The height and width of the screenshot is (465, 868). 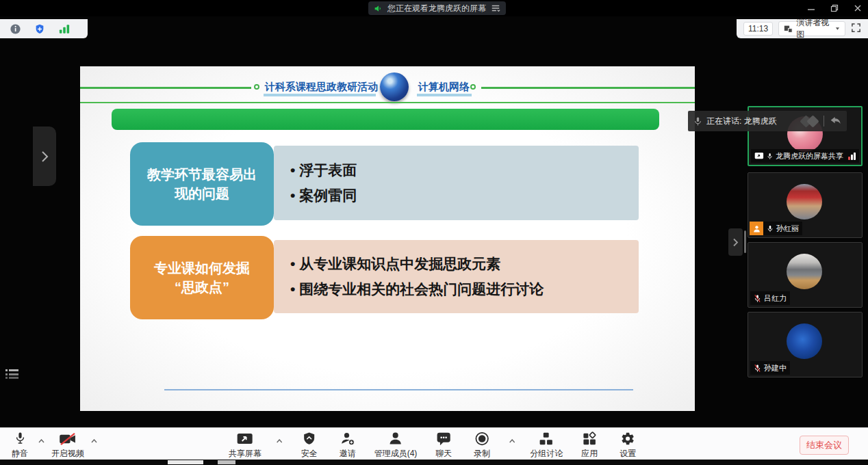 What do you see at coordinates (464, 196) in the screenshot?
I see `slide-row1-bullet-2: 案例雷同` at bounding box center [464, 196].